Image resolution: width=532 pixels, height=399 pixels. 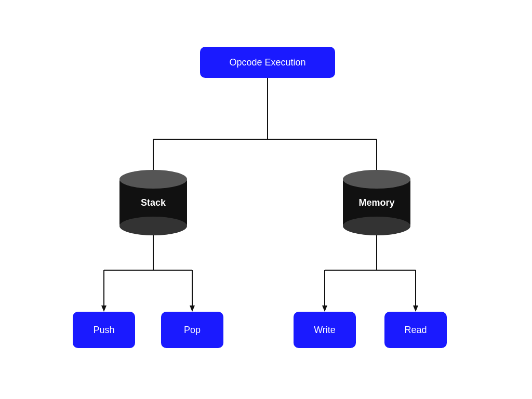 I want to click on push-node: Push, so click(x=104, y=330).